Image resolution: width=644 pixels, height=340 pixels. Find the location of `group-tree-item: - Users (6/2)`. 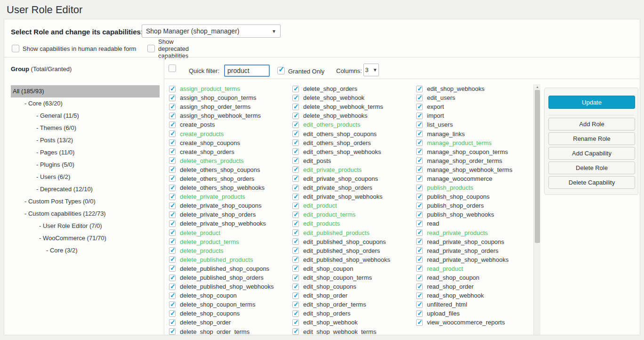

group-tree-item: - Users (6/2) is located at coordinates (85, 177).